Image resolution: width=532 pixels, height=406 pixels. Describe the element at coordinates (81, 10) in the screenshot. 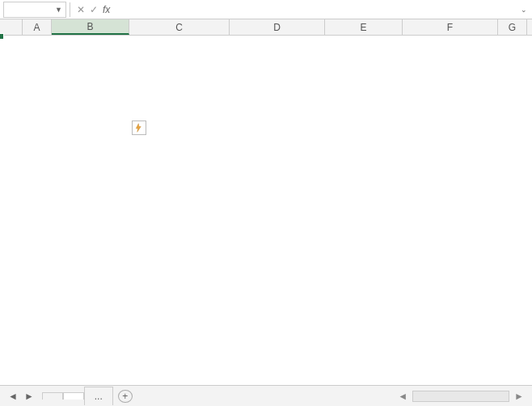

I see `cancel-icon: ✕` at that location.